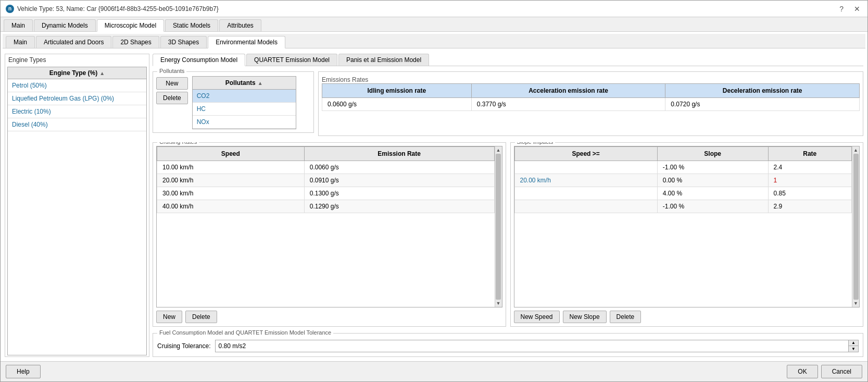 Image resolution: width=868 pixels, height=382 pixels. Describe the element at coordinates (535, 144) in the screenshot. I see `slope-impacts-label: Slope Impacts` at that location.